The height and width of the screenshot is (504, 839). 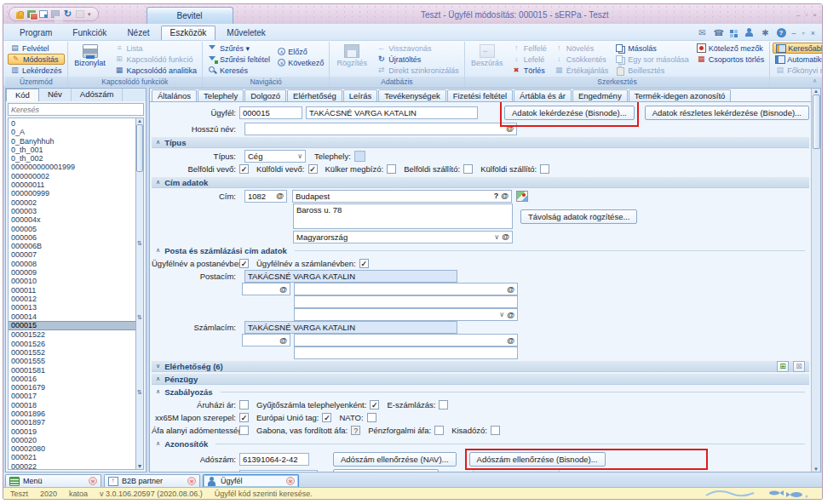 What do you see at coordinates (405, 315) in the screenshot?
I see `posta-country-select: ∨@` at bounding box center [405, 315].